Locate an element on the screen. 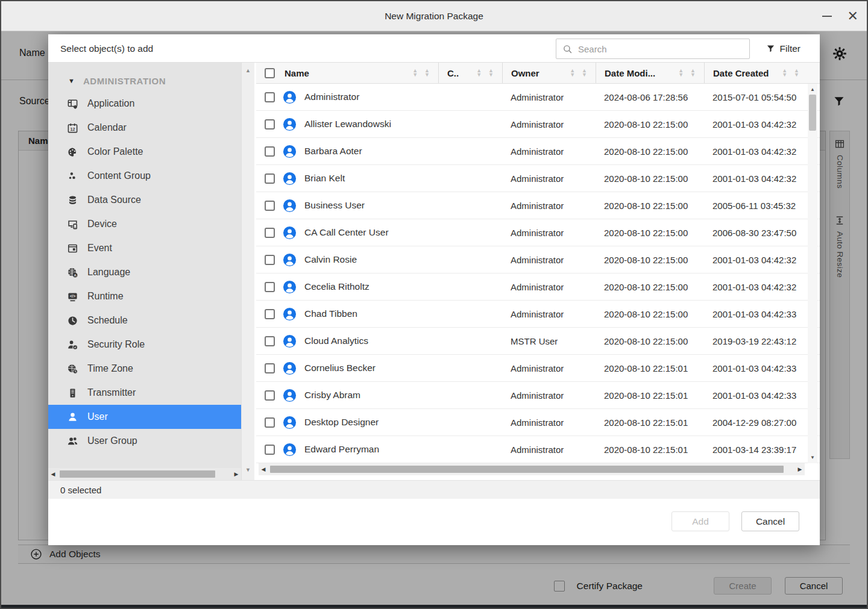 Image resolution: width=868 pixels, height=609 pixels. table-vertical-scrollbar: ▲ ▼ is located at coordinates (813, 273).